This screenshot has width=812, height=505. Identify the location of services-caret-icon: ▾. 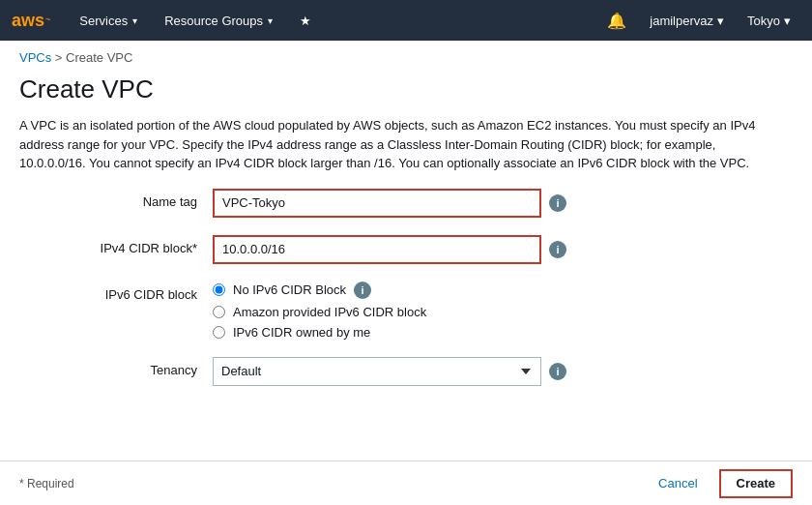
(135, 21).